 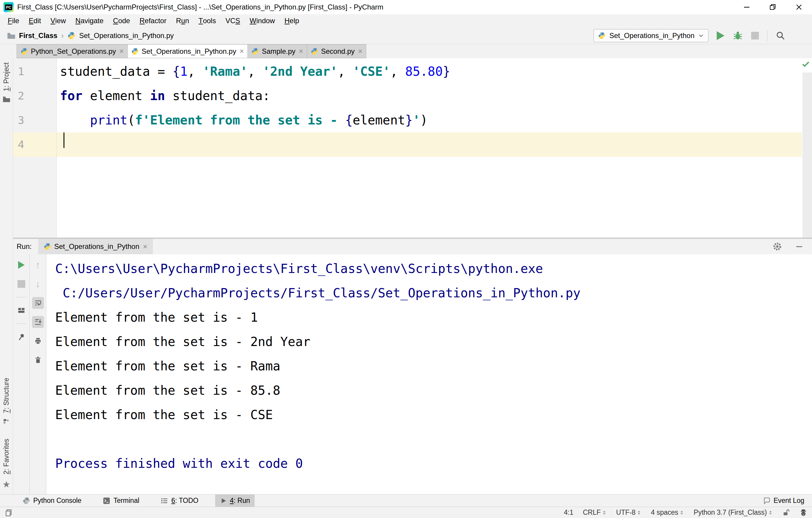 What do you see at coordinates (121, 21) in the screenshot?
I see `menu-code: Code` at bounding box center [121, 21].